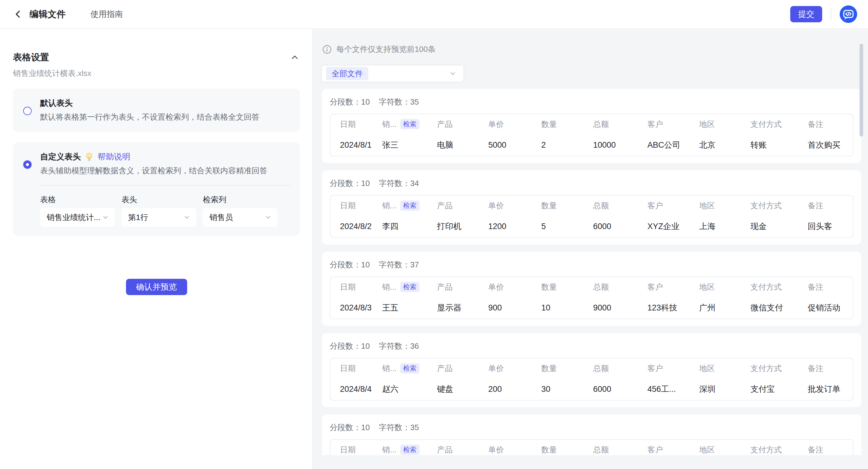 This screenshot has height=469, width=868. Describe the element at coordinates (156, 111) in the screenshot. I see `option-default-header: 默认表头 默认将表格第一行作为表头，不设置检索列，结合表格全文回答` at that location.